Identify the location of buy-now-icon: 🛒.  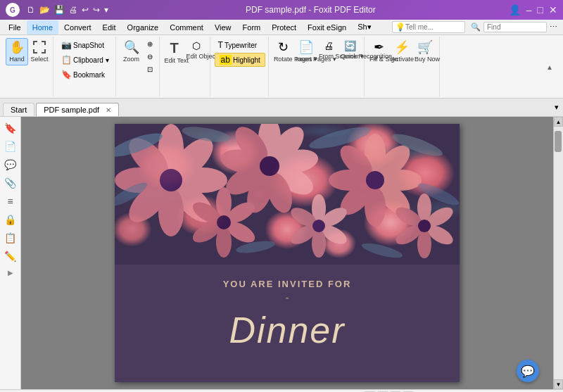
(425, 47).